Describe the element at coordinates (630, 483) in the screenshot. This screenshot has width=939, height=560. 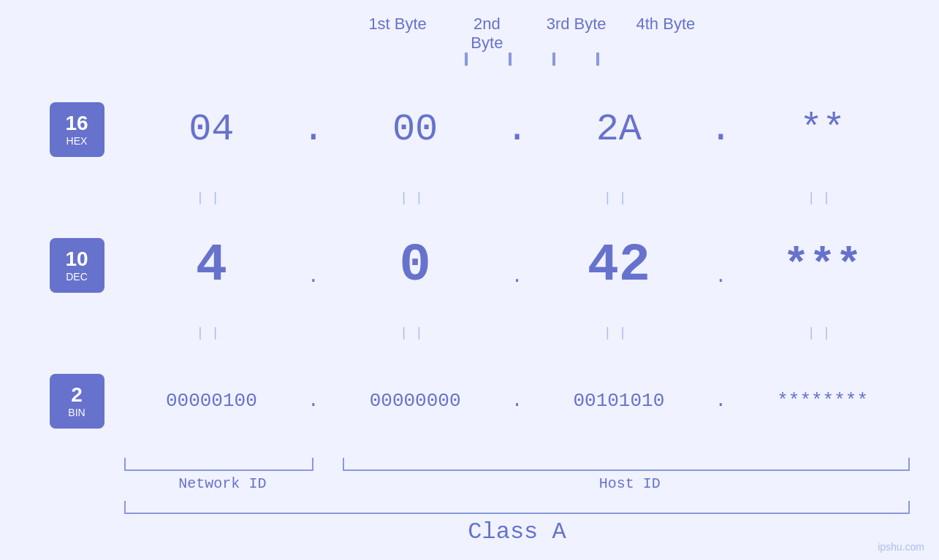
I see `host-id-label: Host ID` at that location.